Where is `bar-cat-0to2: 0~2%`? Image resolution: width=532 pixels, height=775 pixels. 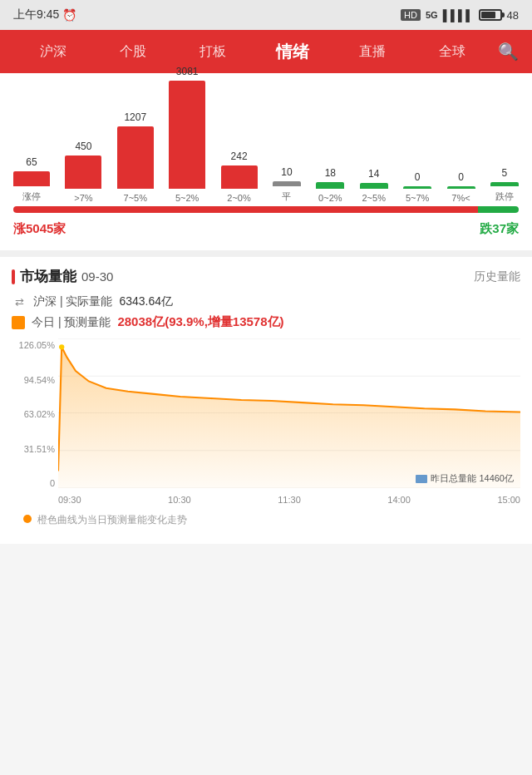 bar-cat-0to2: 0~2% is located at coordinates (330, 198).